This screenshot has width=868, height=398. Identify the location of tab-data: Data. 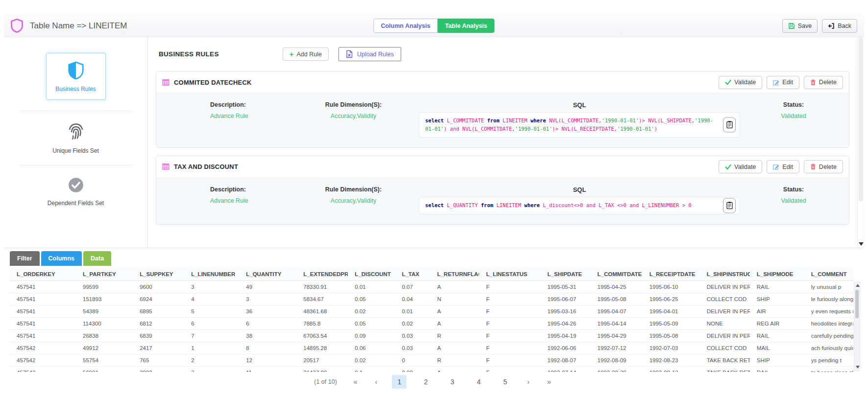
(97, 258).